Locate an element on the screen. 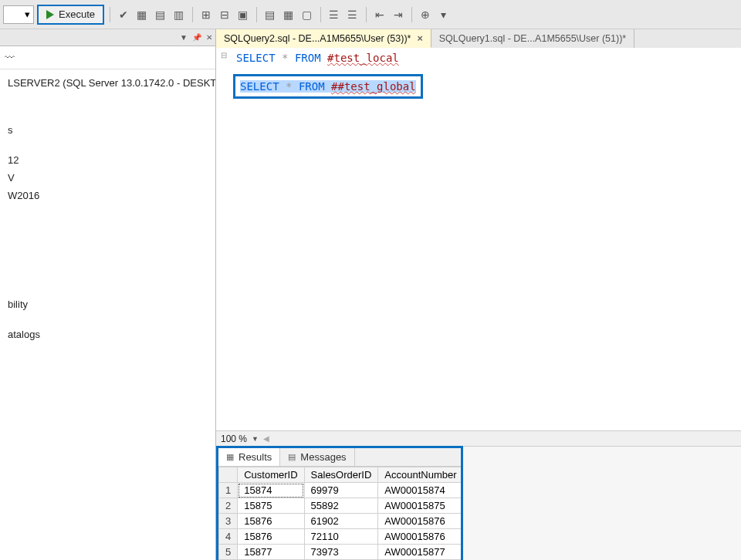 The image size is (741, 560). tab-sqlquery2: SQLQuery2.sql - DE...A1M5655\User (53))*… is located at coordinates (324, 39).